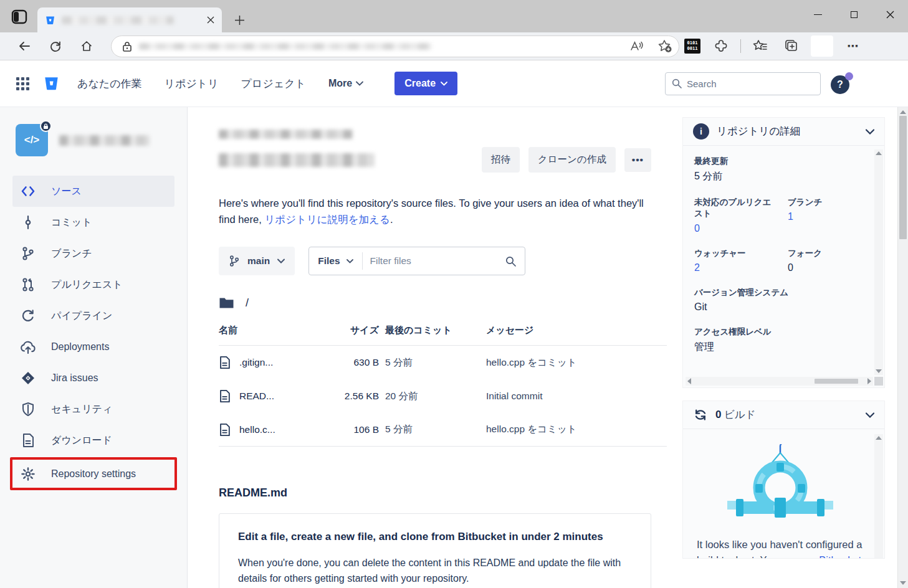 The height and width of the screenshot is (588, 908). Describe the element at coordinates (192, 83) in the screenshot. I see `nav-item-repositories: リポジトリ` at that location.